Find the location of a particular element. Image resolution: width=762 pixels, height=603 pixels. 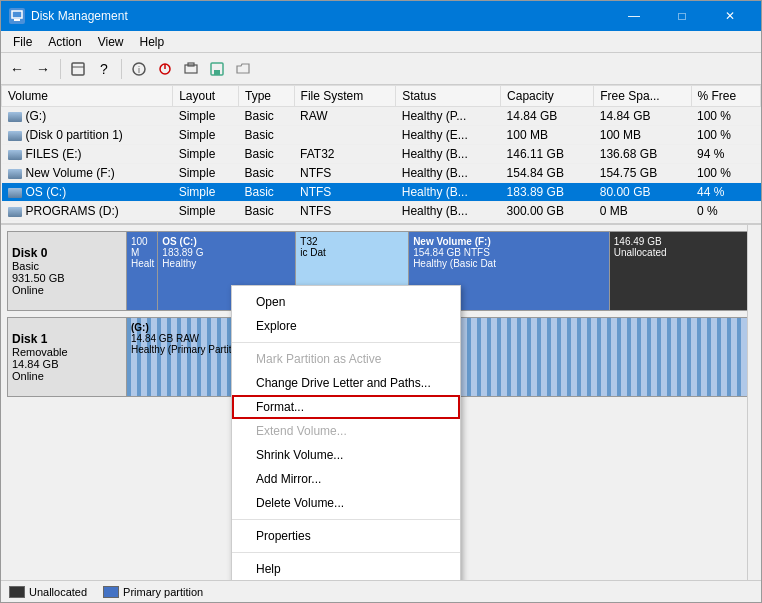

rescan-button is located at coordinates (165, 69).